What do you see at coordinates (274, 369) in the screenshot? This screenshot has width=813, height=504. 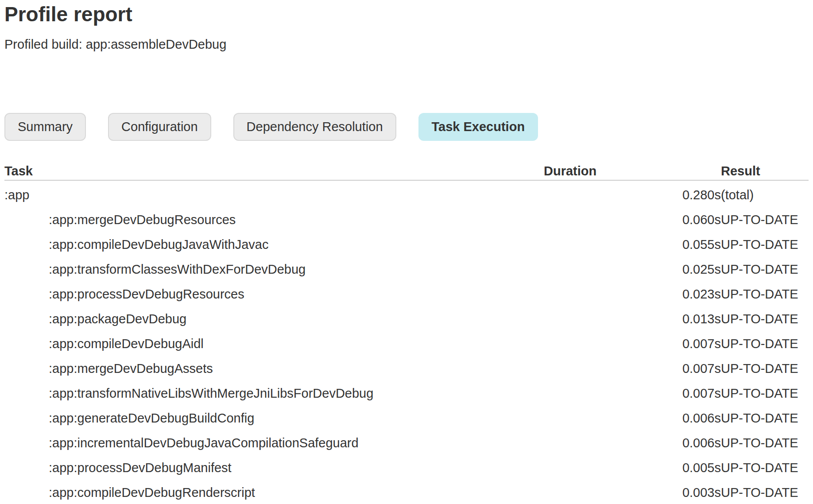 I see `task-name-cell: :app:mergeDevDebugAssets` at bounding box center [274, 369].